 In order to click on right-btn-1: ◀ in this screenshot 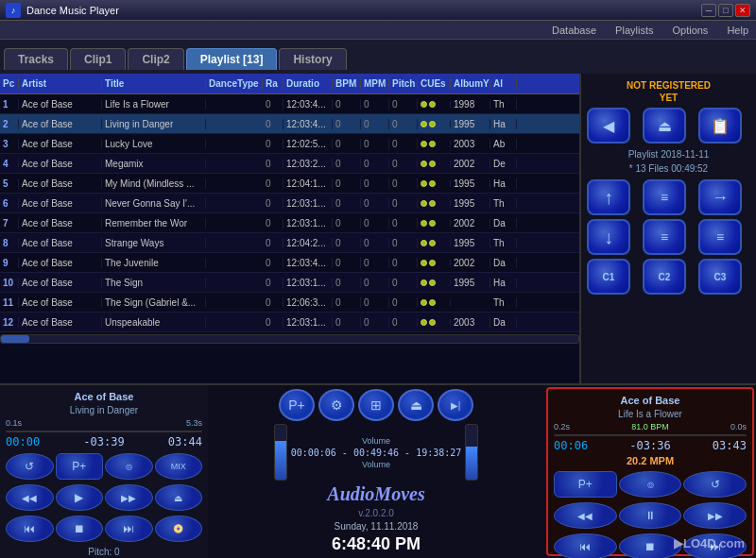, I will do `click(609, 126)`.